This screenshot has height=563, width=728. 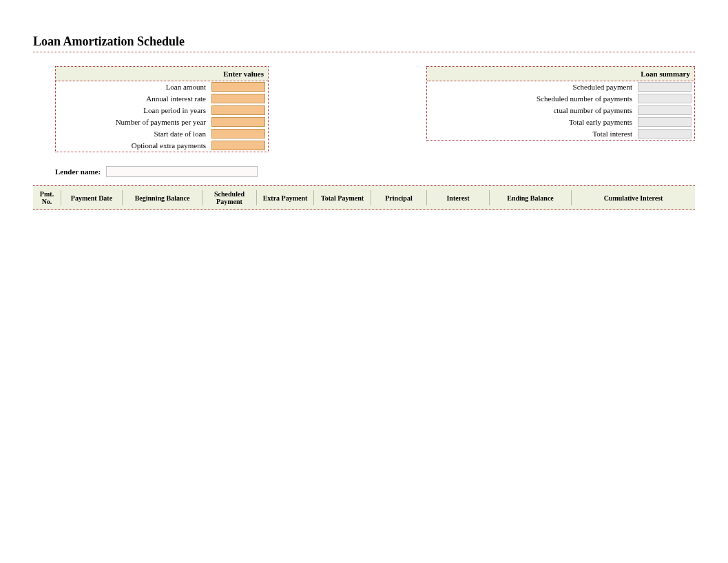 What do you see at coordinates (238, 99) in the screenshot?
I see `input-annual-interest-rate` at bounding box center [238, 99].